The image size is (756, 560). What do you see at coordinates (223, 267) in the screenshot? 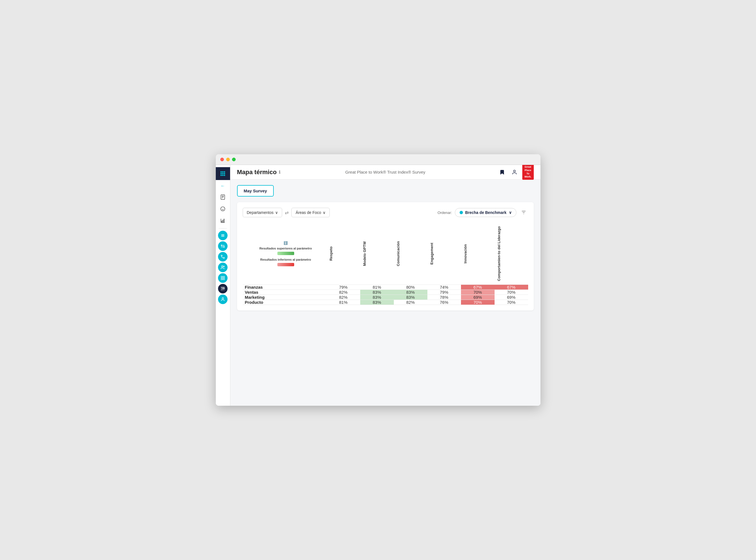
I see `sidebar-icon-people` at bounding box center [223, 267].